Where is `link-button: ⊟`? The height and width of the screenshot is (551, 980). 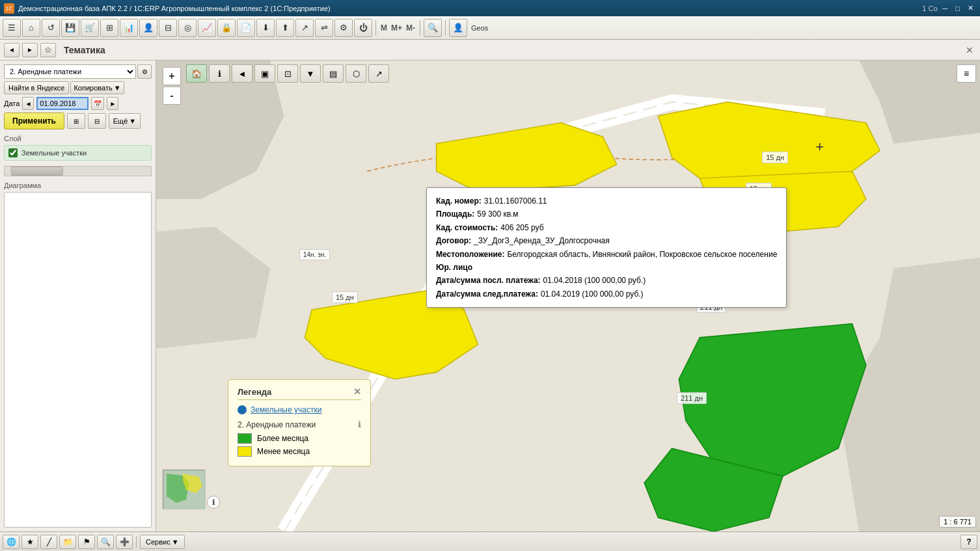
link-button: ⊟ is located at coordinates (168, 28).